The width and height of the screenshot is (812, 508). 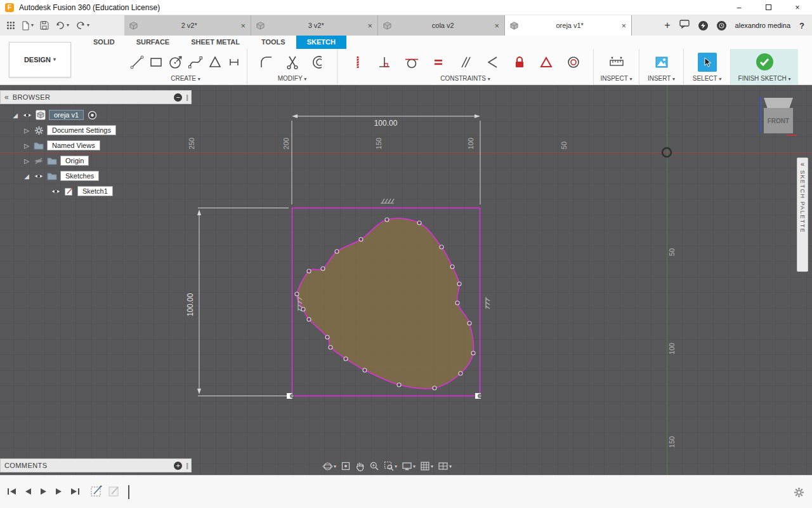 What do you see at coordinates (707, 80) in the screenshot?
I see `select-dropdown: SELECT ▾` at bounding box center [707, 80].